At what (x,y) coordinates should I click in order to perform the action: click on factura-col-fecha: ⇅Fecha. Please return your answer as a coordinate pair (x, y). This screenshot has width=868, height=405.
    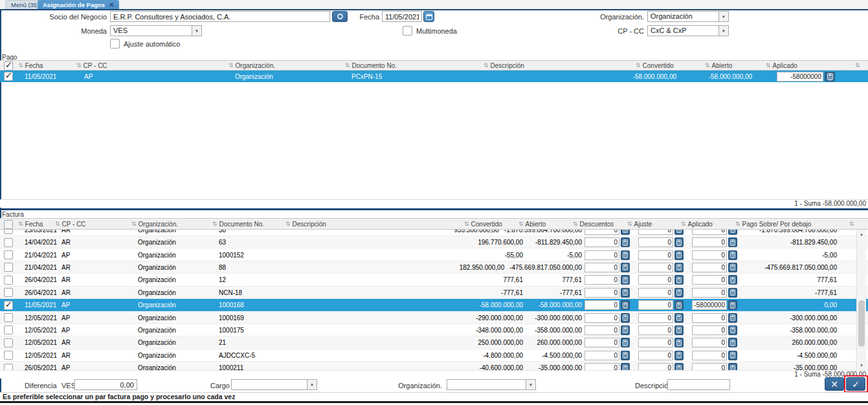
    Looking at the image, I should click on (30, 224).